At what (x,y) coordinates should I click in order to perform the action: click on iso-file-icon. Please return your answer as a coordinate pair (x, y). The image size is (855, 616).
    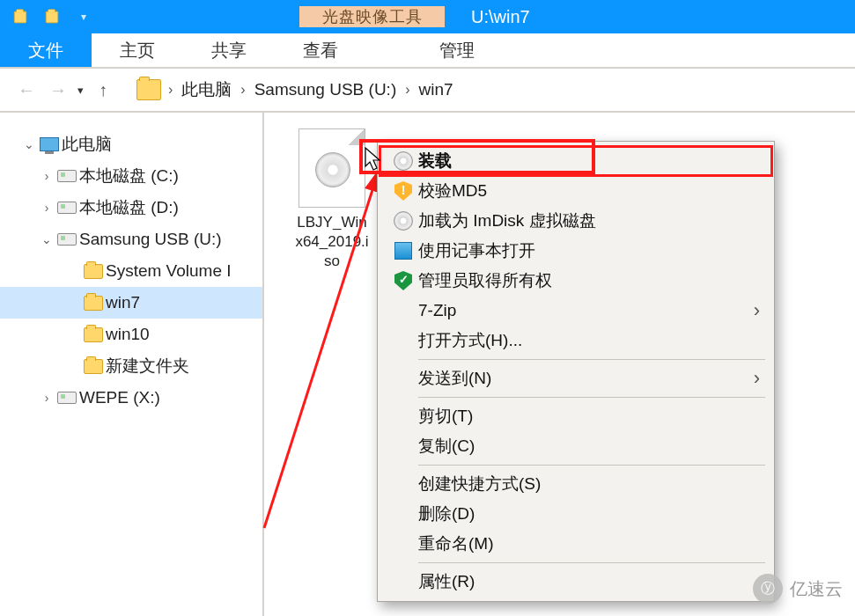
    Looking at the image, I should click on (332, 168).